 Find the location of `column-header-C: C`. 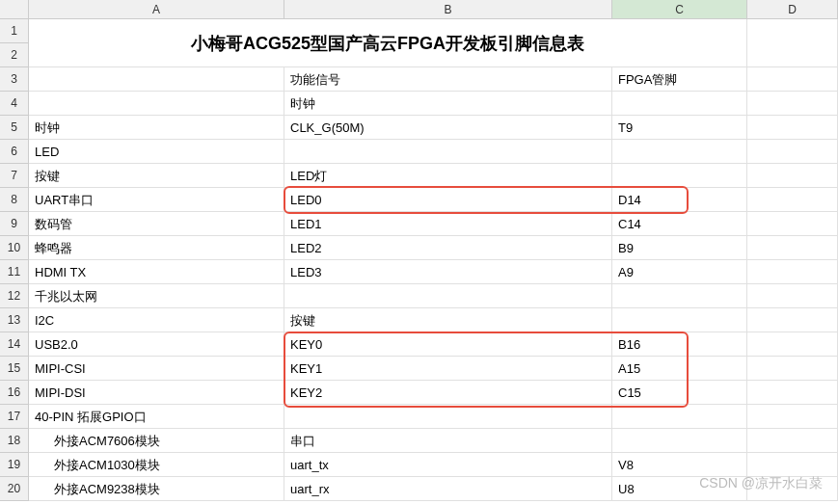

column-header-C: C is located at coordinates (680, 10).